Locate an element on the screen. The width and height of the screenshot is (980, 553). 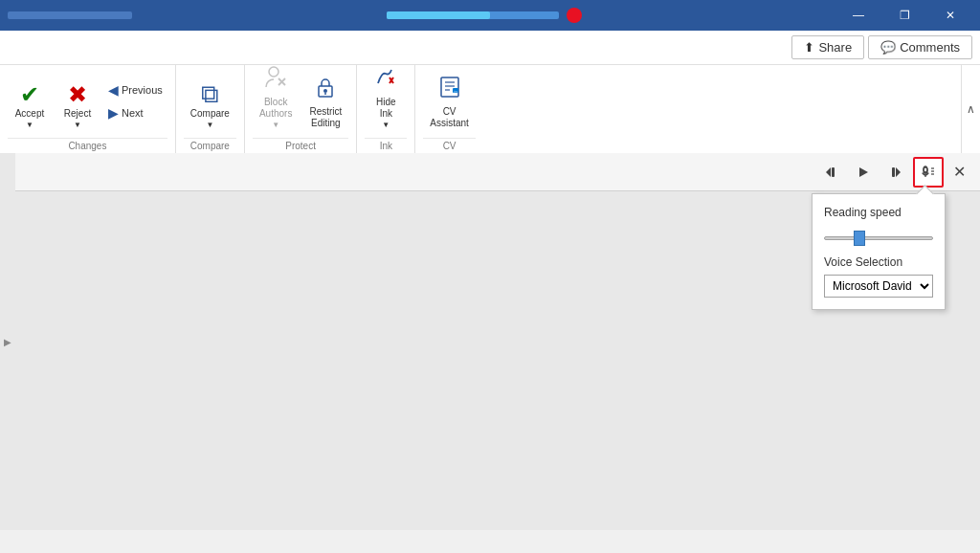
voice-select: Microsoft David Microsoft Zira Microsoft… is located at coordinates (879, 286).